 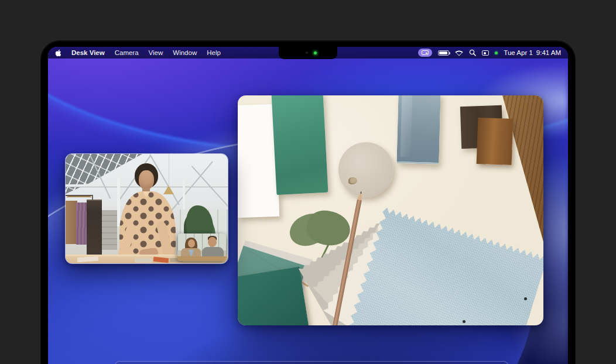 I want to click on participant-man-face, so click(x=212, y=242).